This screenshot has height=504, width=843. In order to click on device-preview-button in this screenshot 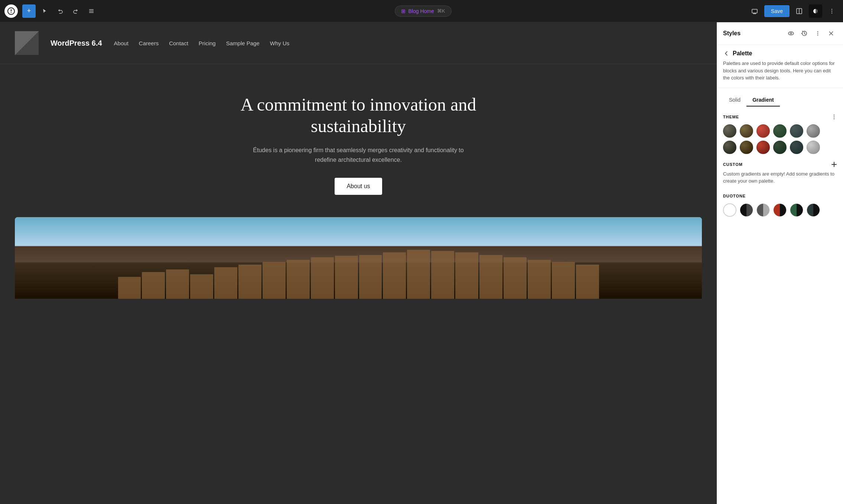, I will do `click(755, 11)`.